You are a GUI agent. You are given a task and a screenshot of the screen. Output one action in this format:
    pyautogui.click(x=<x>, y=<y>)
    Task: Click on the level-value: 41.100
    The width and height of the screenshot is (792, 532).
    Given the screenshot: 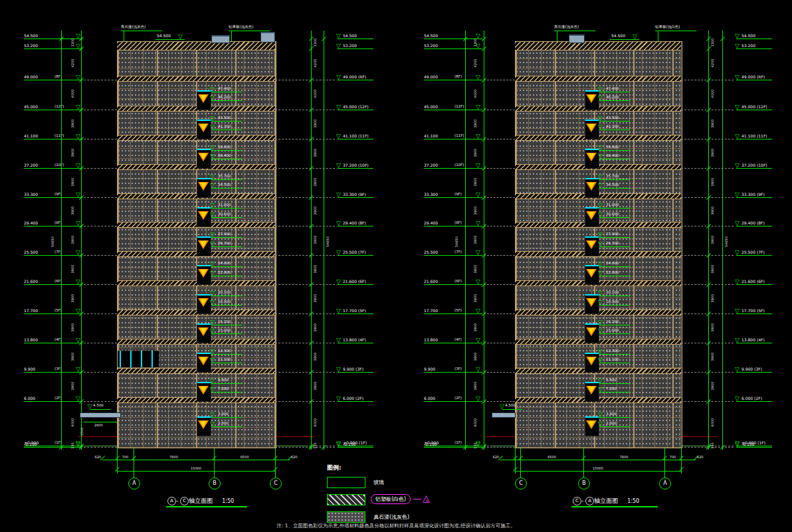 What is the action you would take?
    pyautogui.click(x=31, y=135)
    